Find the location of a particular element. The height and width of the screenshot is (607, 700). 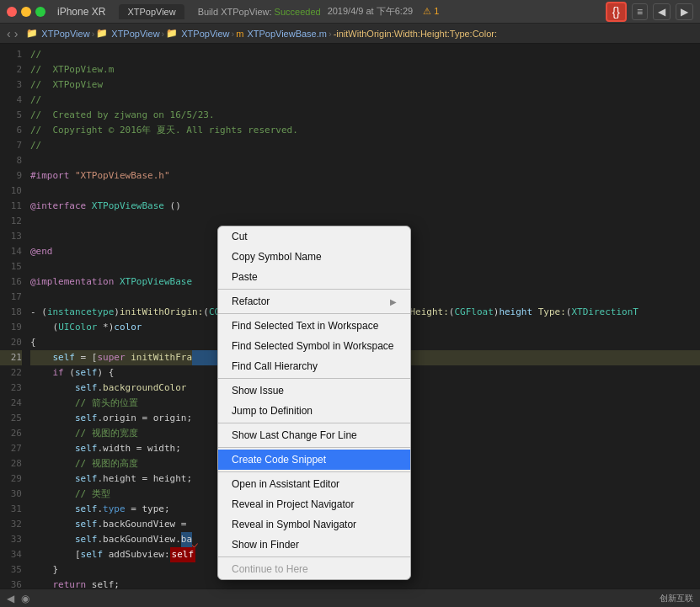

device-name: iPhone XR is located at coordinates (81, 12).